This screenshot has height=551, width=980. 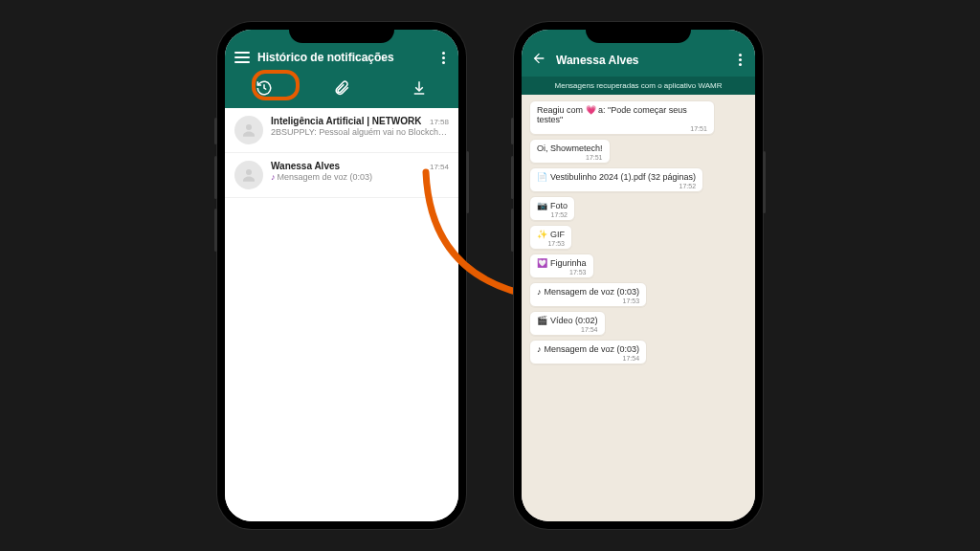 What do you see at coordinates (305, 166) in the screenshot?
I see `notification-title: Wanessa Alves` at bounding box center [305, 166].